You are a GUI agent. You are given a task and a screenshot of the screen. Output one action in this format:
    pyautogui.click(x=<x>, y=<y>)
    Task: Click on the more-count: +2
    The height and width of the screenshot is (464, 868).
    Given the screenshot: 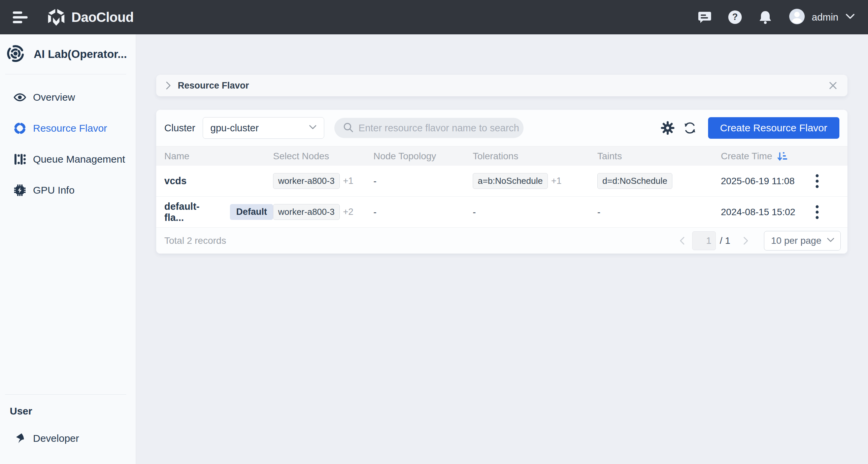 What is the action you would take?
    pyautogui.click(x=348, y=212)
    